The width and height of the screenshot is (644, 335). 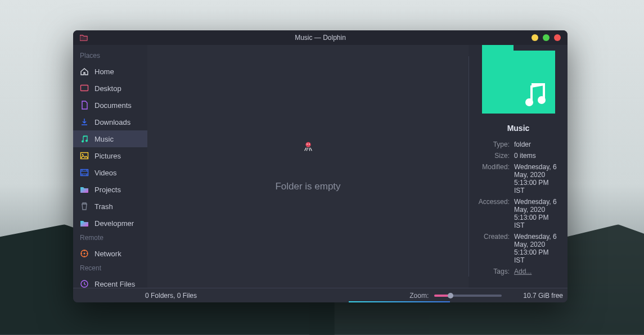 What do you see at coordinates (538, 271) in the screenshot?
I see `info-value: Add...` at bounding box center [538, 271].